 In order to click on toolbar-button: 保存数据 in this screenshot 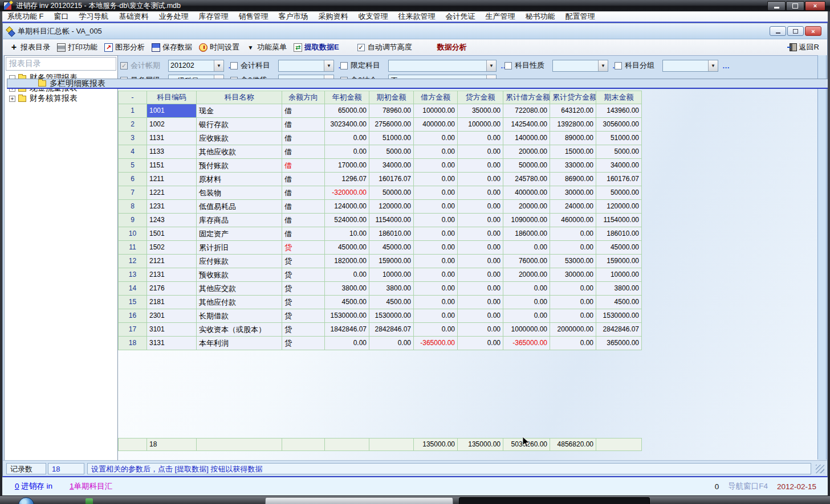, I will do `click(172, 47)`.